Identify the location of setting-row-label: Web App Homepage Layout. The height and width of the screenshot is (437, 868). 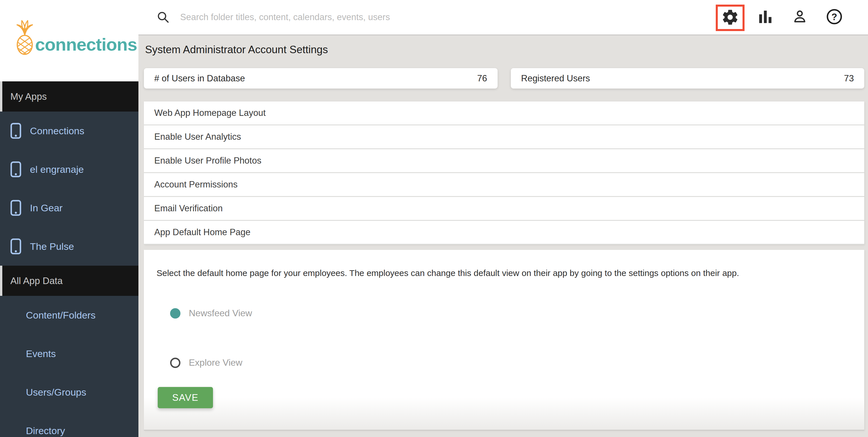
(210, 113).